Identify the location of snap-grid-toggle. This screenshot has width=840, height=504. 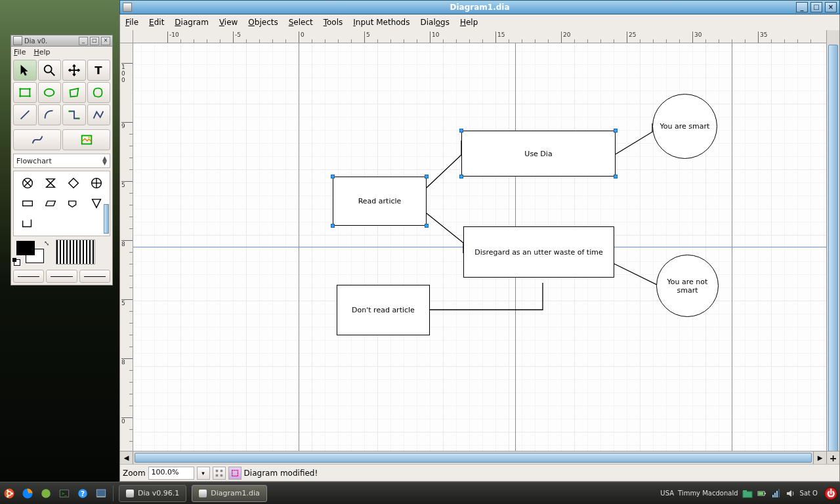
(219, 473).